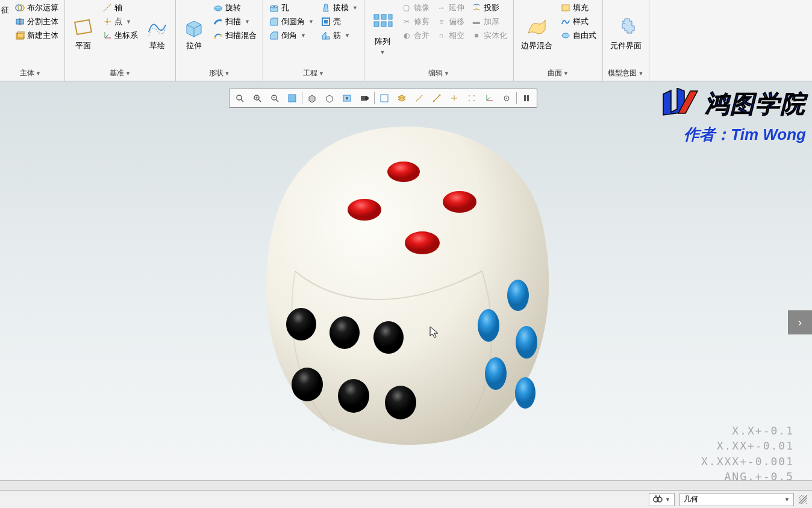  What do you see at coordinates (240, 98) in the screenshot?
I see `zoom-fit-button` at bounding box center [240, 98].